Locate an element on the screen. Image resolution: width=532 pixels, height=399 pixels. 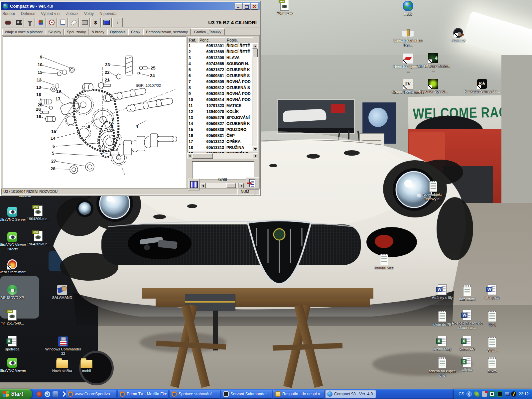
grid-button is located at coordinates (19, 23).